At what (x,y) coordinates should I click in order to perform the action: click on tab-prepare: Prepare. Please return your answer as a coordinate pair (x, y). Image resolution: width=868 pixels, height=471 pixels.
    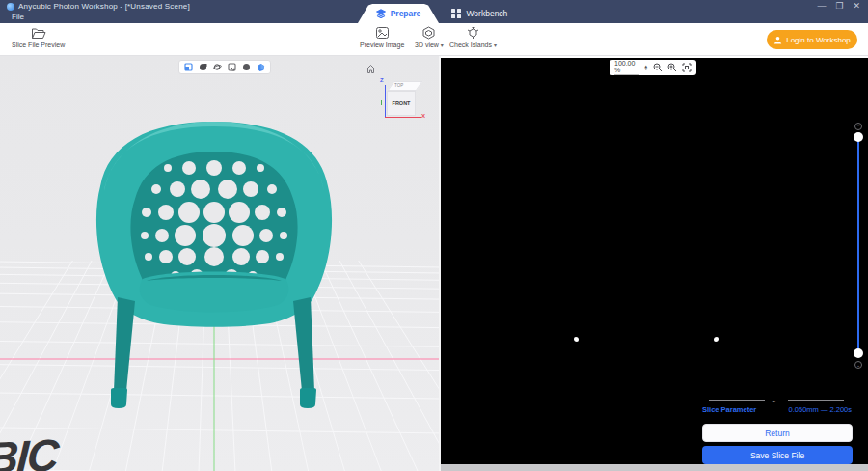
    Looking at the image, I should click on (398, 14).